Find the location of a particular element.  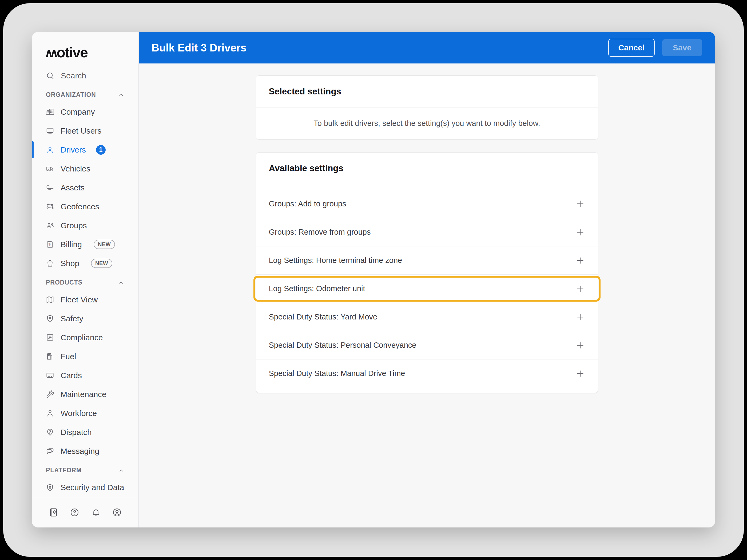

shield-icon is located at coordinates (50, 319).